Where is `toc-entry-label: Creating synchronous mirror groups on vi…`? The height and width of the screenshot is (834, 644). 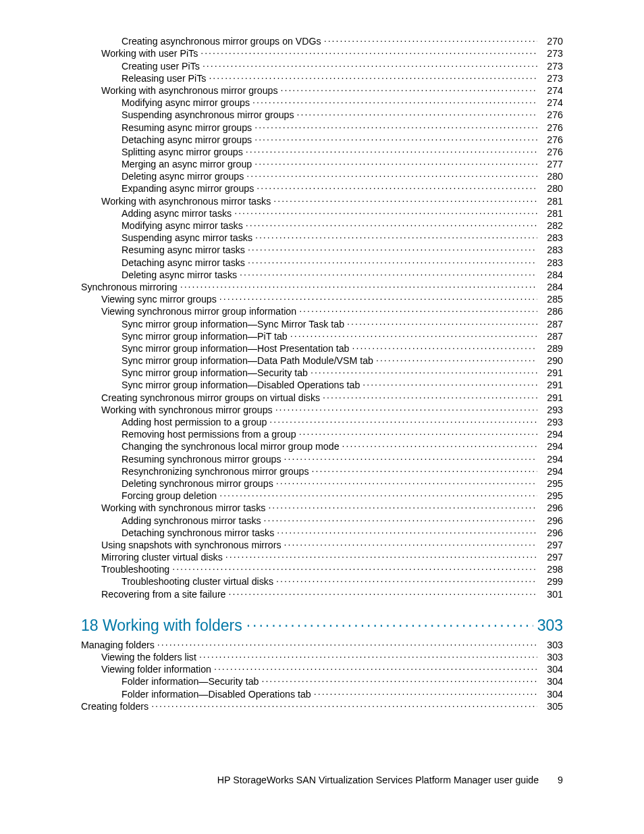
toc-entry-label: Creating synchronous mirror groups on vi… is located at coordinates (211, 398).